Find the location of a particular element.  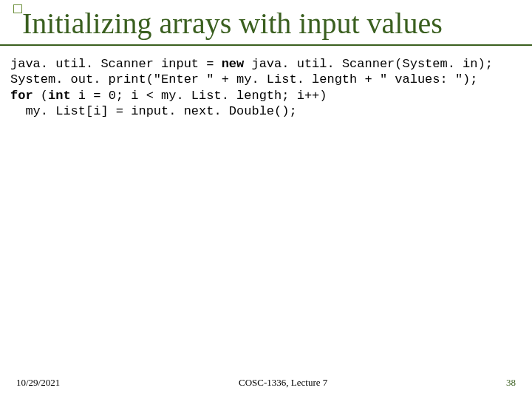

footer-date: 10/29/2021 is located at coordinates (38, 383).